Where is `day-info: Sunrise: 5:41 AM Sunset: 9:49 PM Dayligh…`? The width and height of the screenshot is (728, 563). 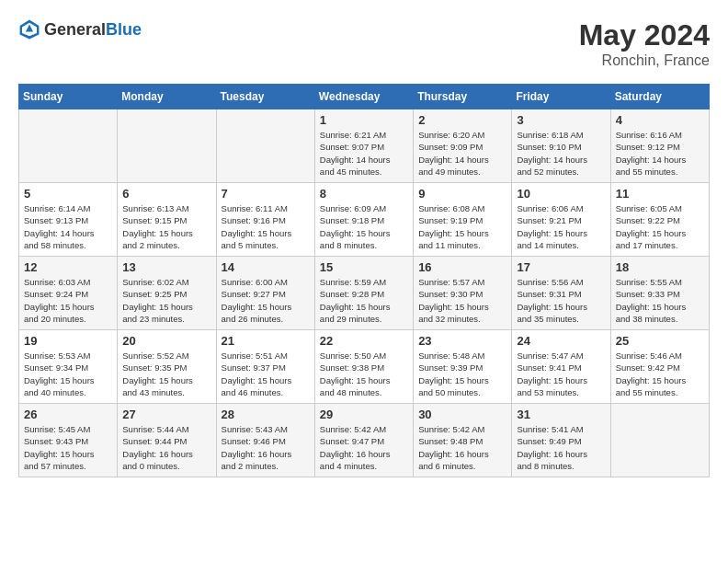
day-info: Sunrise: 5:41 AM Sunset: 9:49 PM Dayligh… is located at coordinates (561, 447).